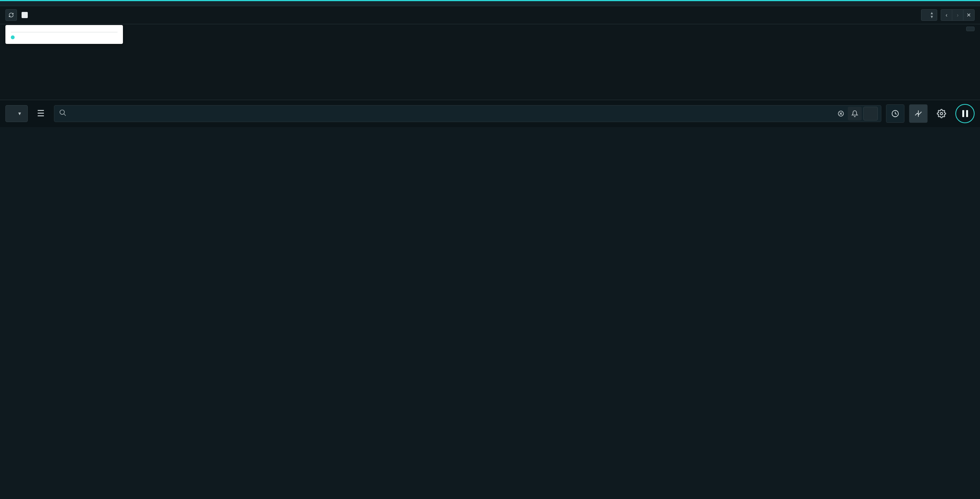 The height and width of the screenshot is (499, 980). Describe the element at coordinates (918, 114) in the screenshot. I see `chart-mode-button` at that location.